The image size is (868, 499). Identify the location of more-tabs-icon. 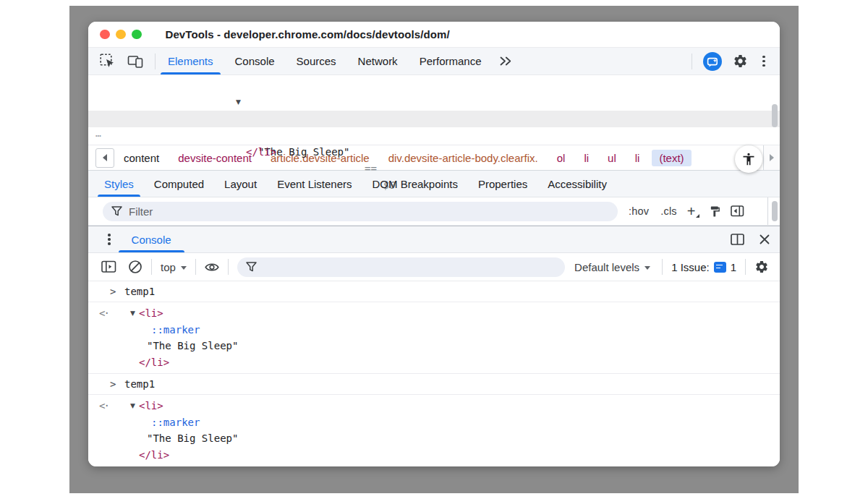
(506, 61).